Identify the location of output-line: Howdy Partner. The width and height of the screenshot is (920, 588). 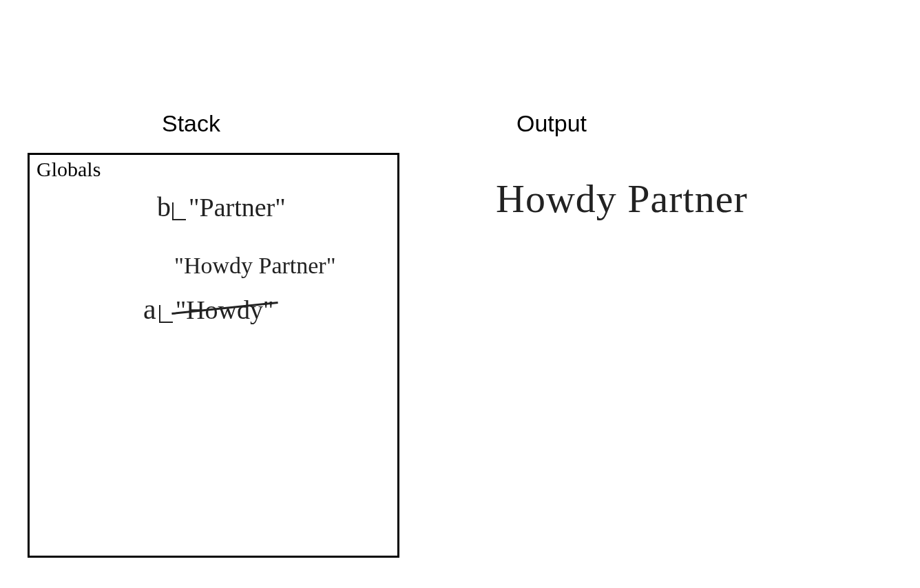
(622, 198).